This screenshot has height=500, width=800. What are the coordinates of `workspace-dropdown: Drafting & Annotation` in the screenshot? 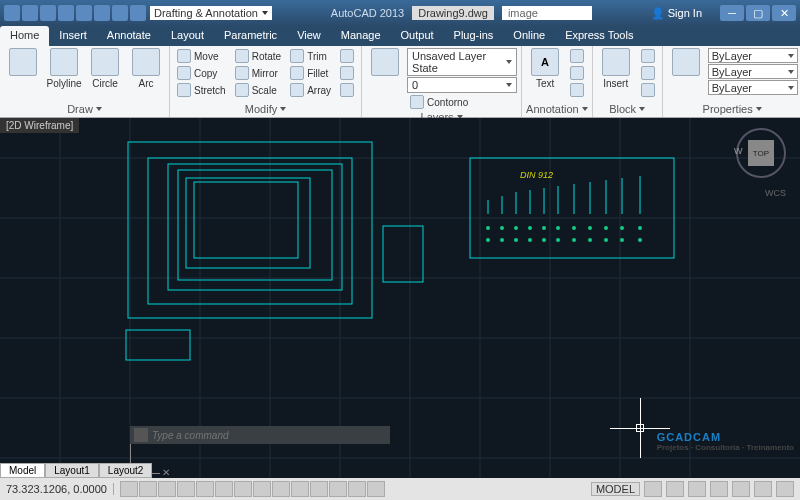 It's located at (211, 13).